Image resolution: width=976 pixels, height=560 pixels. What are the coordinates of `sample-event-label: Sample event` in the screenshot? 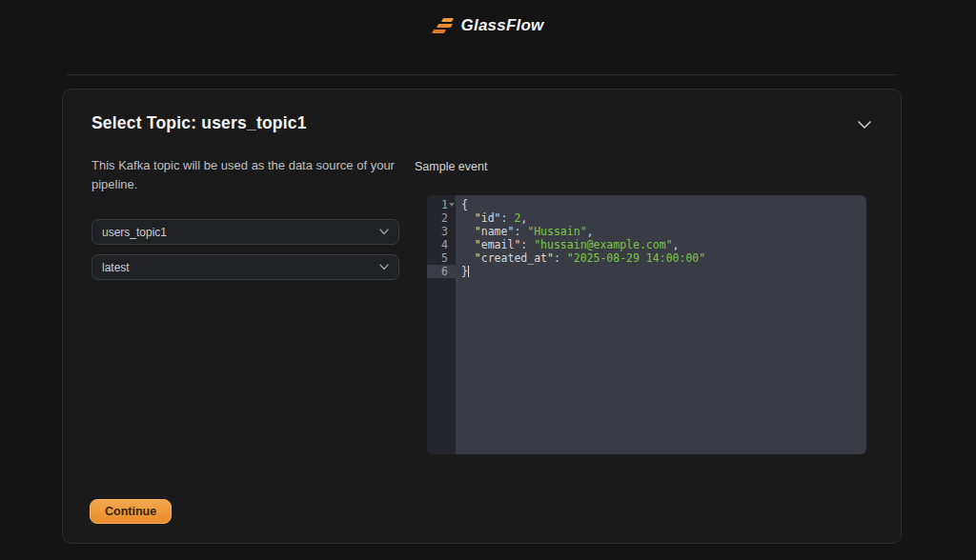 It's located at (451, 167).